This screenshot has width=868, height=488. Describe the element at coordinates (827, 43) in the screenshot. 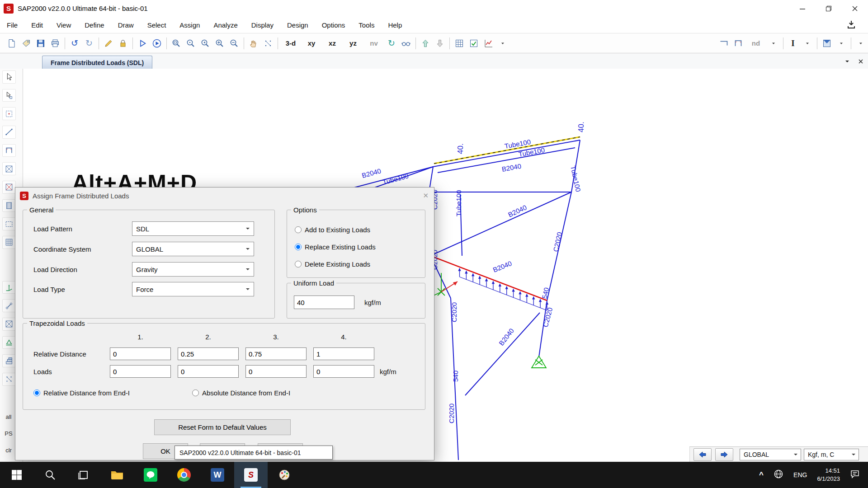

I see `area-section-icon` at that location.